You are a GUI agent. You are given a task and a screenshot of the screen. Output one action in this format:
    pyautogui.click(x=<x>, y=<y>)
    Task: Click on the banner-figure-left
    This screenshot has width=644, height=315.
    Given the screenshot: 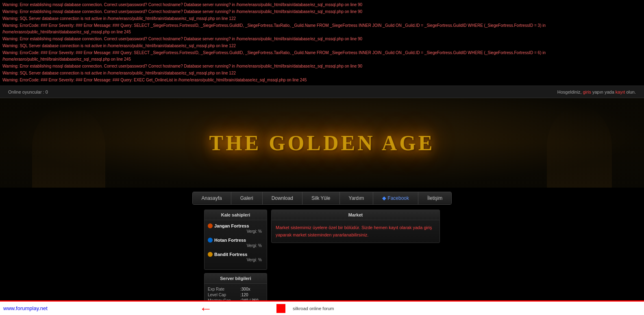 What is the action you would take?
    pyautogui.click(x=69, y=147)
    